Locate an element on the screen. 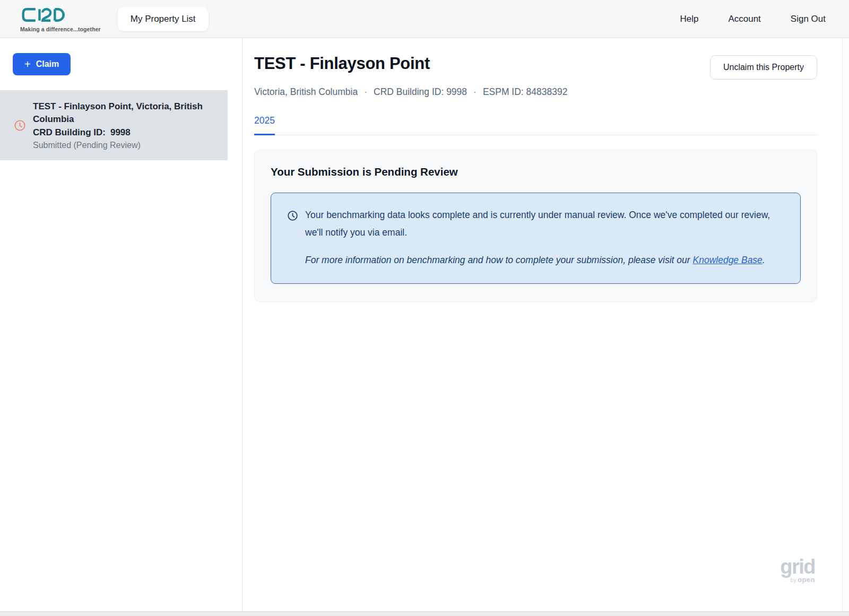 The image size is (849, 616). nav-account-link: Account is located at coordinates (744, 19).